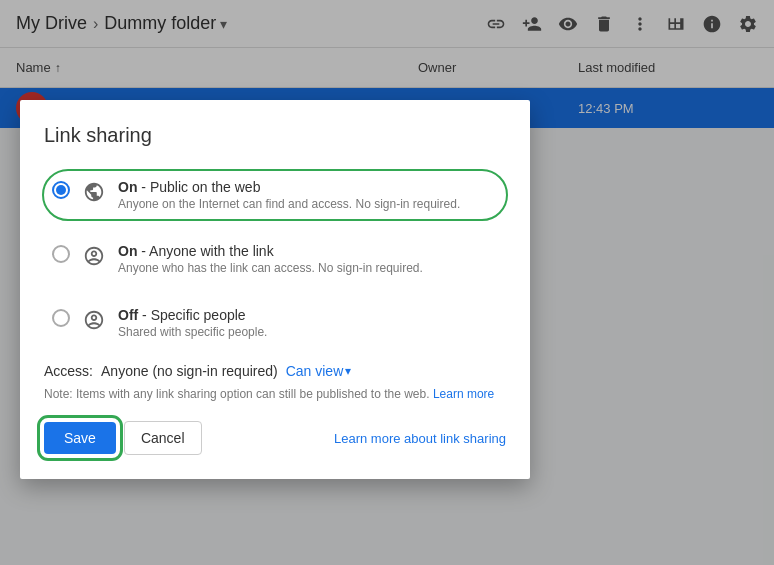 Image resolution: width=774 pixels, height=565 pixels. What do you see at coordinates (308, 268) in the screenshot?
I see `option-link-desc: Anyone who has the link can access. No s…` at bounding box center [308, 268].